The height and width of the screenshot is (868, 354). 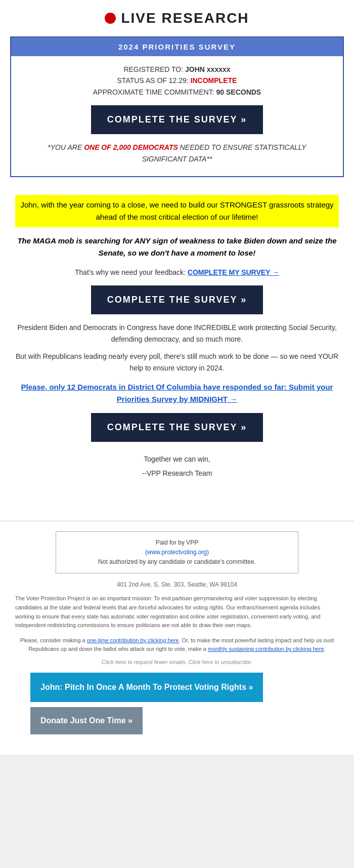 I want to click on sign-off: Together we can win, --VPP Research Team, so click(x=177, y=466).